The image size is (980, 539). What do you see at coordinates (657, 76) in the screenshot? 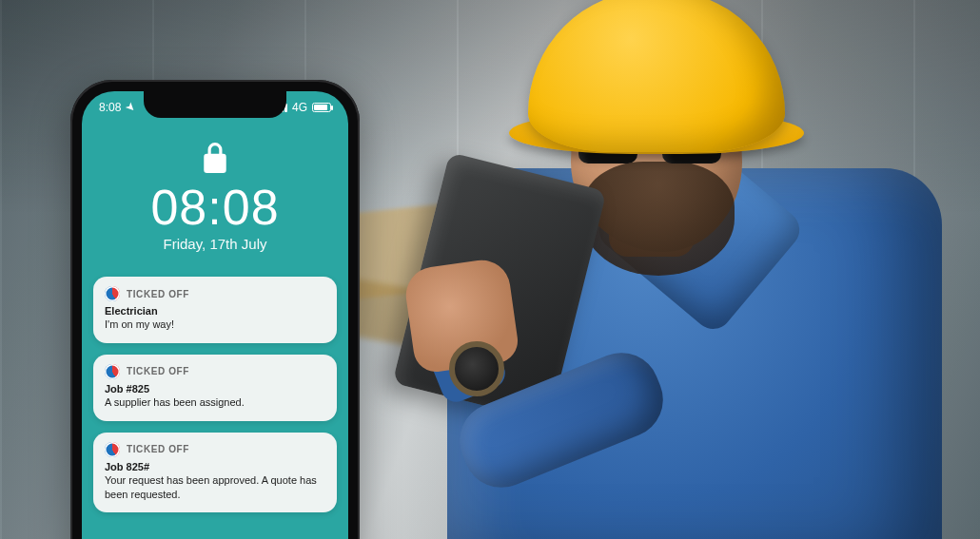
I see `hardhat-icon` at bounding box center [657, 76].